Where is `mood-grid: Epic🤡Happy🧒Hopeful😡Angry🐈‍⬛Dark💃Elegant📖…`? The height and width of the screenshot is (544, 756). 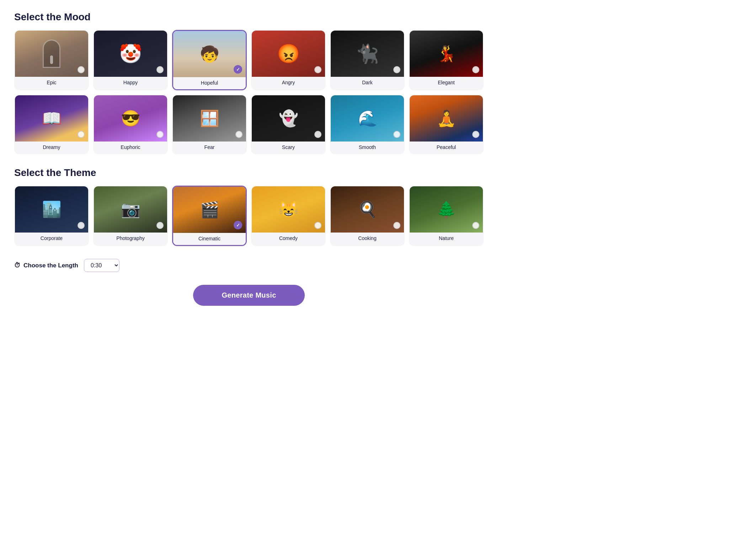 mood-grid: Epic🤡Happy🧒Hopeful😡Angry🐈‍⬛Dark💃Elegant📖… is located at coordinates (249, 92).